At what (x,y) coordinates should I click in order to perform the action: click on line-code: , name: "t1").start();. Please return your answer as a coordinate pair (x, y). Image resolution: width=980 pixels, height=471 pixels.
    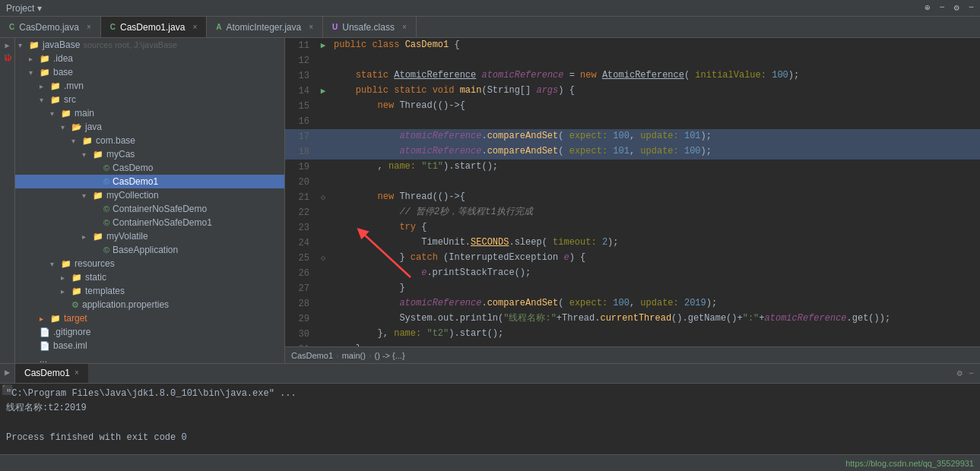
    Looking at the image, I should click on (655, 167).